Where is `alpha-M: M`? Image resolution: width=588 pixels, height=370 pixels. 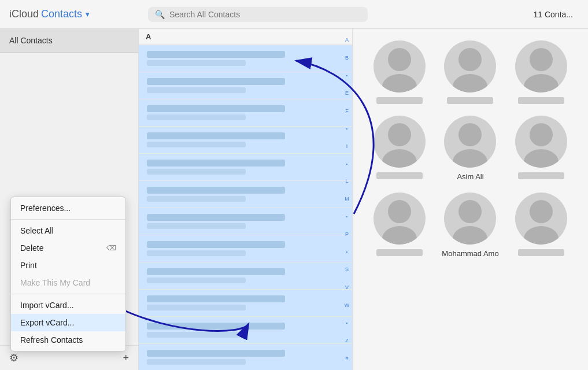
alpha-M: M is located at coordinates (347, 199).